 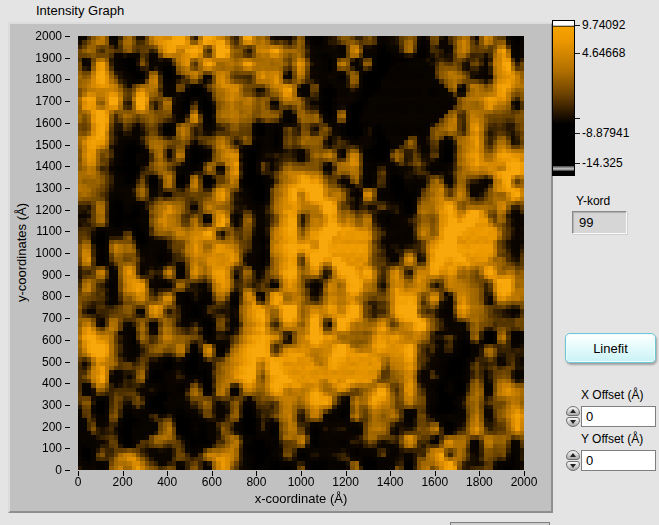 I want to click on color-scale-value: 4.64668, so click(x=604, y=53).